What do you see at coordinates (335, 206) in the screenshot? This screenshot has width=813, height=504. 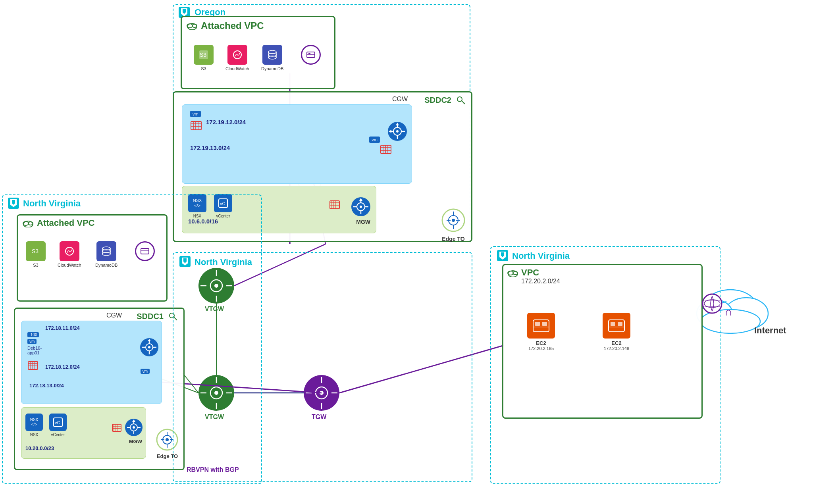 I see `firewall-mgw-sddc2` at bounding box center [335, 206].